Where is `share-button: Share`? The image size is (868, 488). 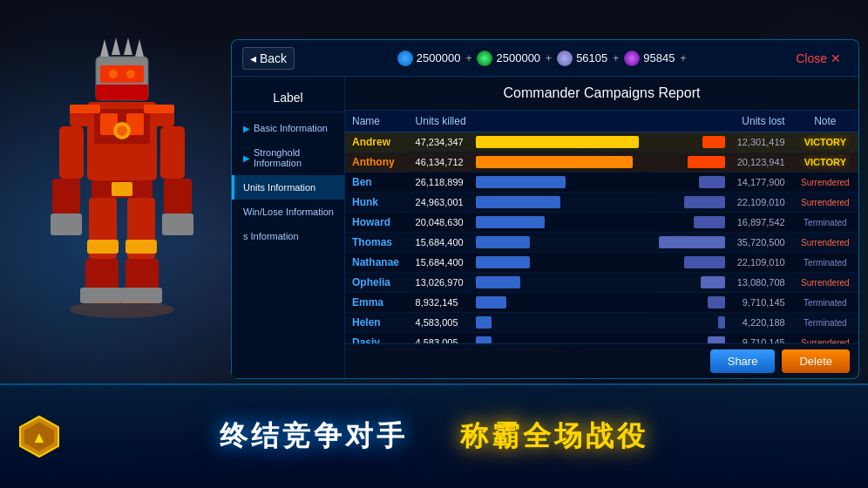
share-button: Share is located at coordinates (743, 361).